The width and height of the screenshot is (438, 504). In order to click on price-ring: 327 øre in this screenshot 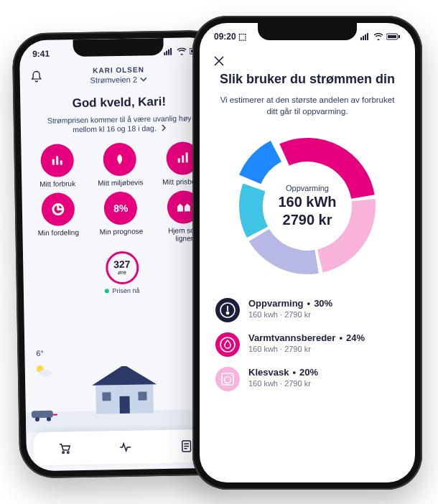, I will do `click(122, 267)`.